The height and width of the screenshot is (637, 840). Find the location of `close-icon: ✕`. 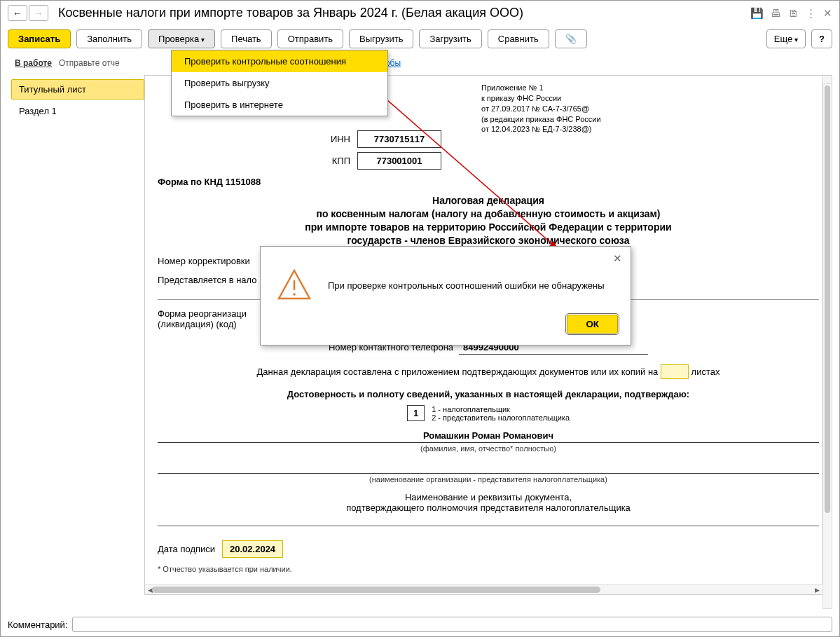

close-icon: ✕ is located at coordinates (828, 13).